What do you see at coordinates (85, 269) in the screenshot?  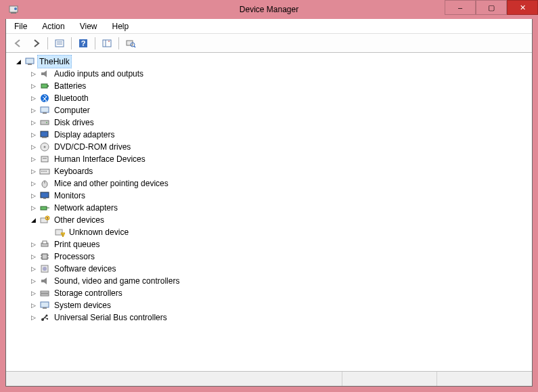 I see `category-label: Software devices` at bounding box center [85, 269].